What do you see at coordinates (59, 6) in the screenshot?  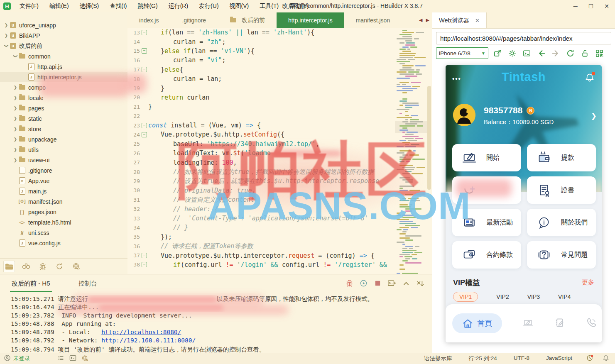 I see `menu-编: 编辑(E)` at bounding box center [59, 6].